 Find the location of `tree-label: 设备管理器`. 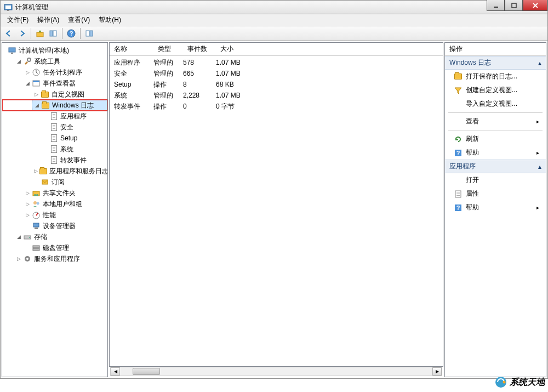

tree-label: 设备管理器 is located at coordinates (59, 226).